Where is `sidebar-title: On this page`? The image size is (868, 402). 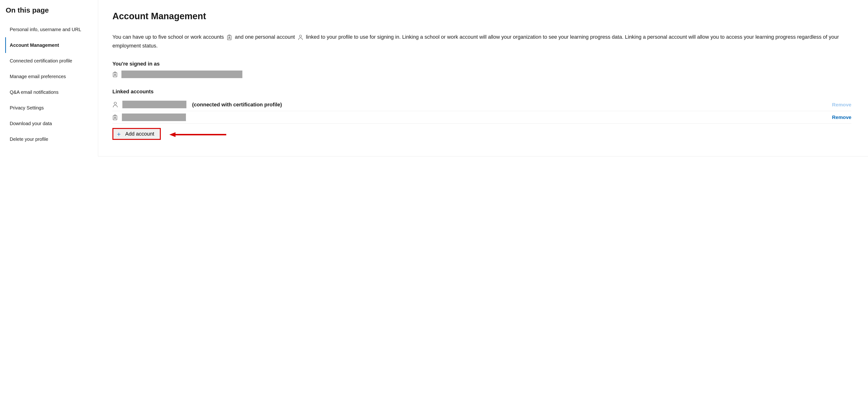
sidebar-title: On this page is located at coordinates (52, 10).